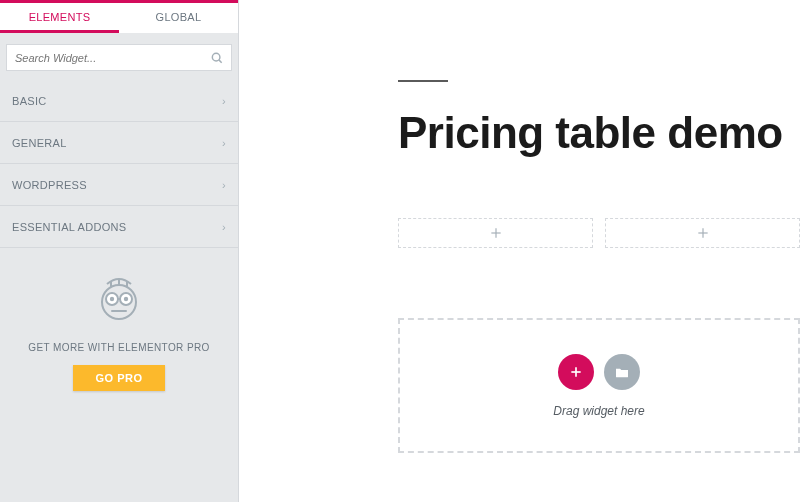  What do you see at coordinates (119, 185) in the screenshot?
I see `category-wordpress: WORDPRESS ›` at bounding box center [119, 185].